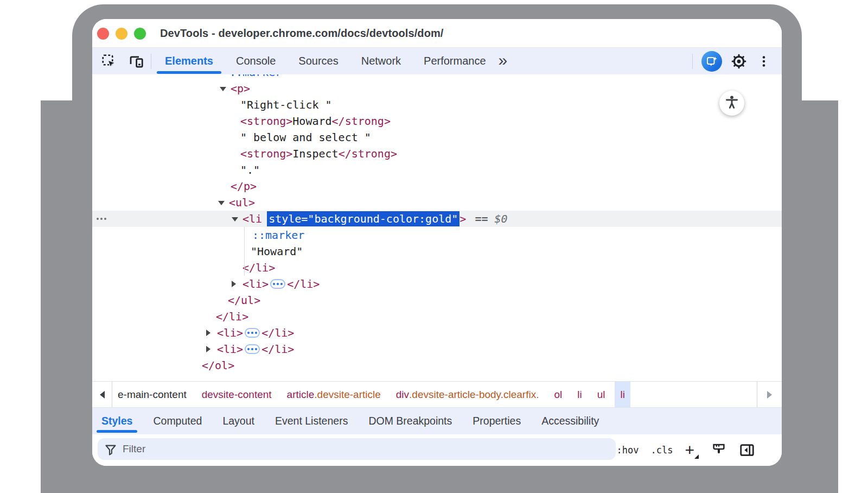  What do you see at coordinates (437, 154) in the screenshot?
I see `dom-tree-row: <strong>Inspect</strong>` at bounding box center [437, 154].